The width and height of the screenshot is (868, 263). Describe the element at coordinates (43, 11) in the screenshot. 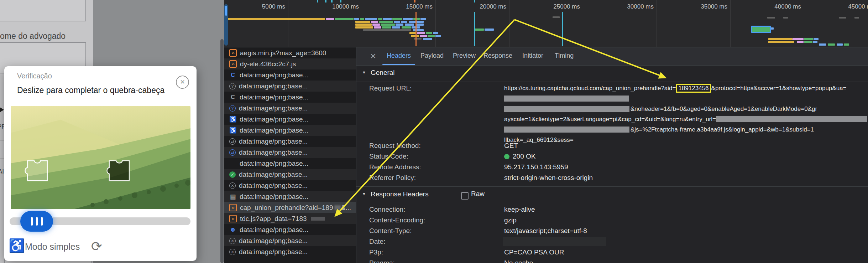

I see `page-input-top` at that location.